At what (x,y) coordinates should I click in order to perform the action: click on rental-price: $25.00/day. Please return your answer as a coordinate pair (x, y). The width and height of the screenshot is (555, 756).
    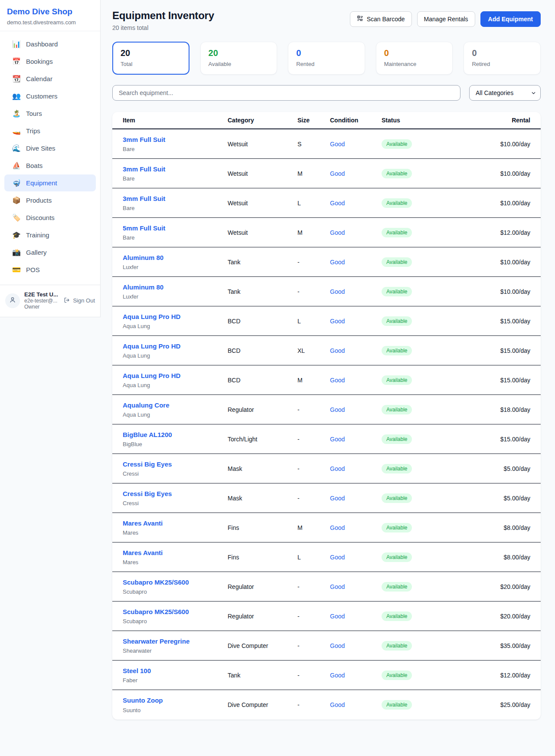
    Looking at the image, I should click on (515, 705).